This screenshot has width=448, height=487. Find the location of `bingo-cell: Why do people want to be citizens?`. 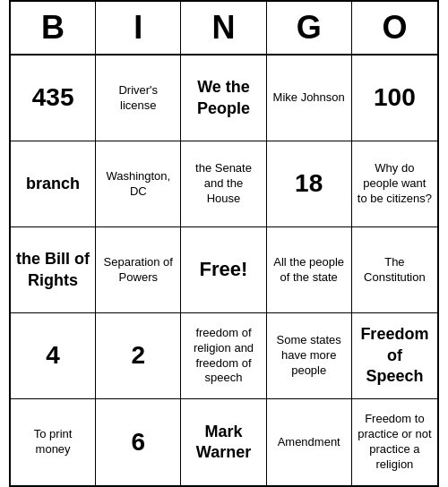

bingo-cell: Why do people want to be citizens? is located at coordinates (394, 184).